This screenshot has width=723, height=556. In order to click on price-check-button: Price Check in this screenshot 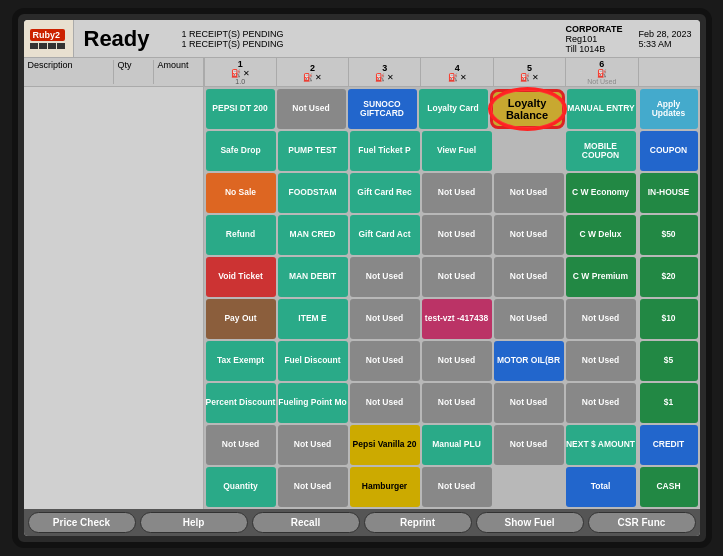, I will do `click(82, 522)`.